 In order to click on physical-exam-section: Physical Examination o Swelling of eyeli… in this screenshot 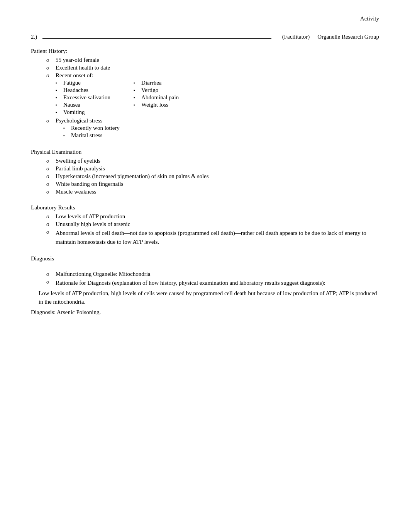, I will do `click(205, 172)`.